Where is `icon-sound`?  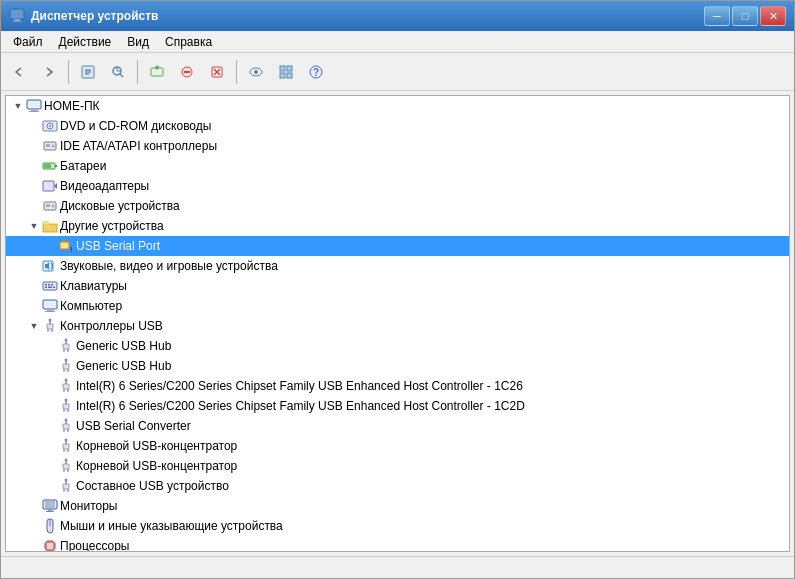 icon-sound is located at coordinates (50, 266).